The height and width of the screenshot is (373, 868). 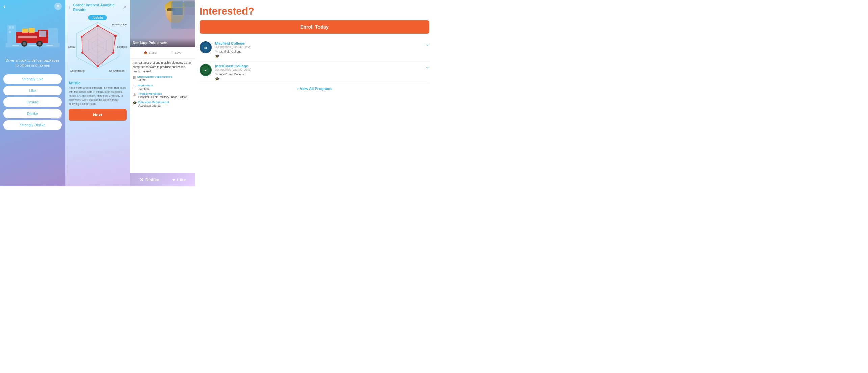 I want to click on intercoast-inquiries: 33 Inquiries (Last 30 Days), so click(x=318, y=70).